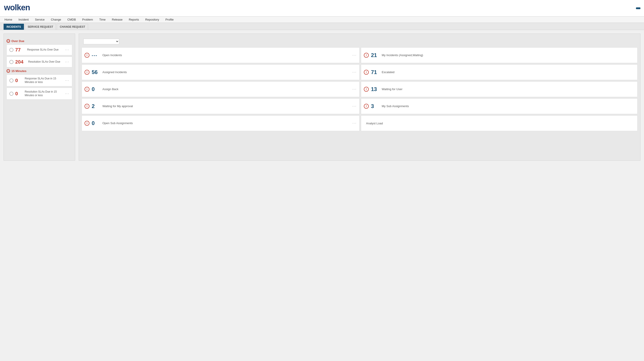 The width and height of the screenshot is (644, 361). I want to click on waiting-approval-menu: ···, so click(354, 106).